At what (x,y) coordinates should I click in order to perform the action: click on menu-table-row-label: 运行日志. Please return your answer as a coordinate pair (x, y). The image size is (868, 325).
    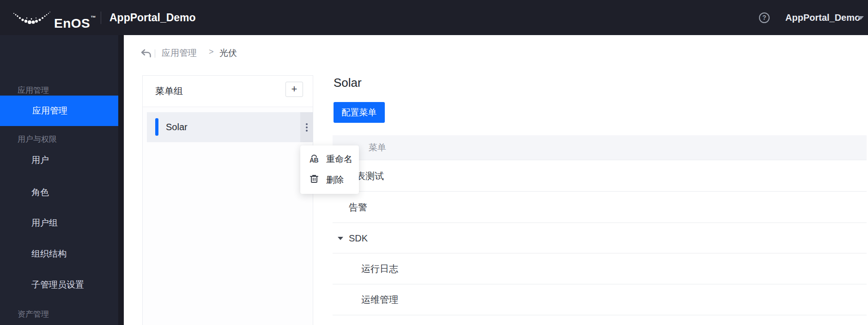
    Looking at the image, I should click on (380, 269).